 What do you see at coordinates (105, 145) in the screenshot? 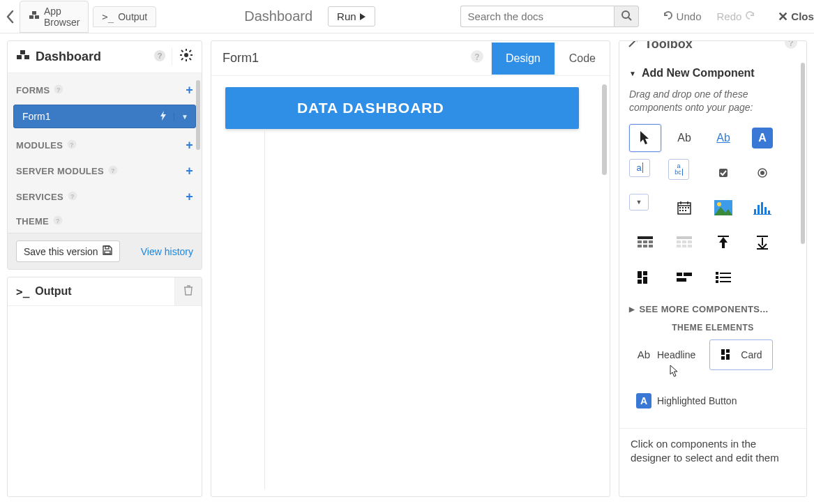
I see `tree-section-modules: MODULES ? +` at bounding box center [105, 145].